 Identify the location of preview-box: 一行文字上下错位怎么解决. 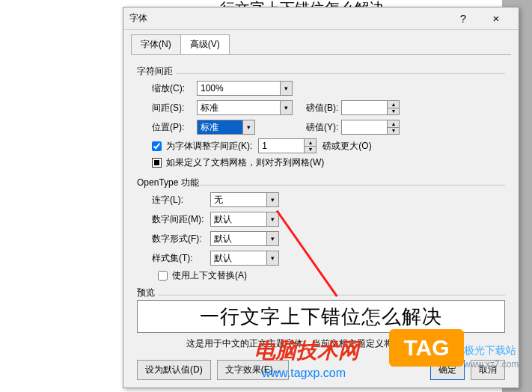
(321, 316).